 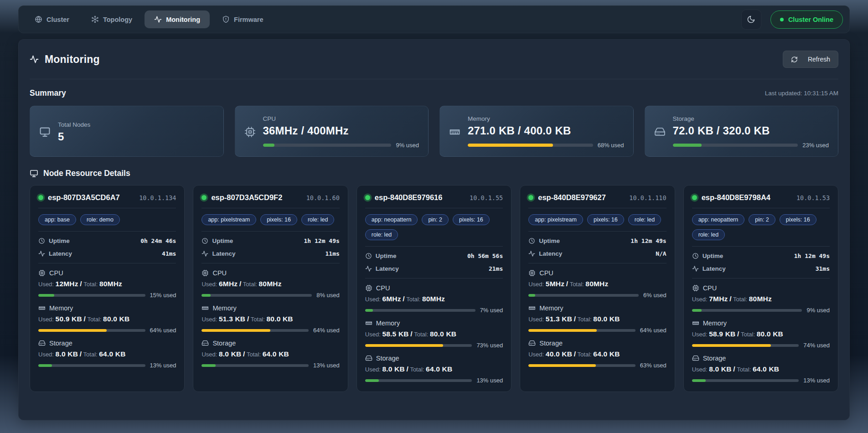 I want to click on resource-progress: 15% used, so click(x=107, y=295).